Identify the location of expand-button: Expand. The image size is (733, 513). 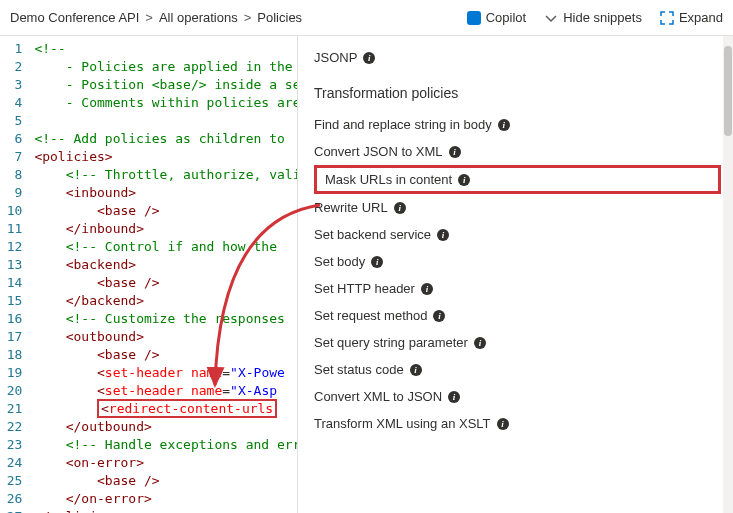
(692, 18).